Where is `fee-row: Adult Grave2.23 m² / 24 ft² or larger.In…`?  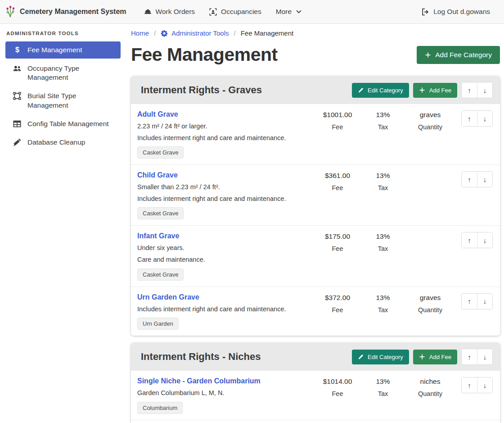 fee-row: Adult Grave2.23 m² / 24 ft² or larger.In… is located at coordinates (315, 134).